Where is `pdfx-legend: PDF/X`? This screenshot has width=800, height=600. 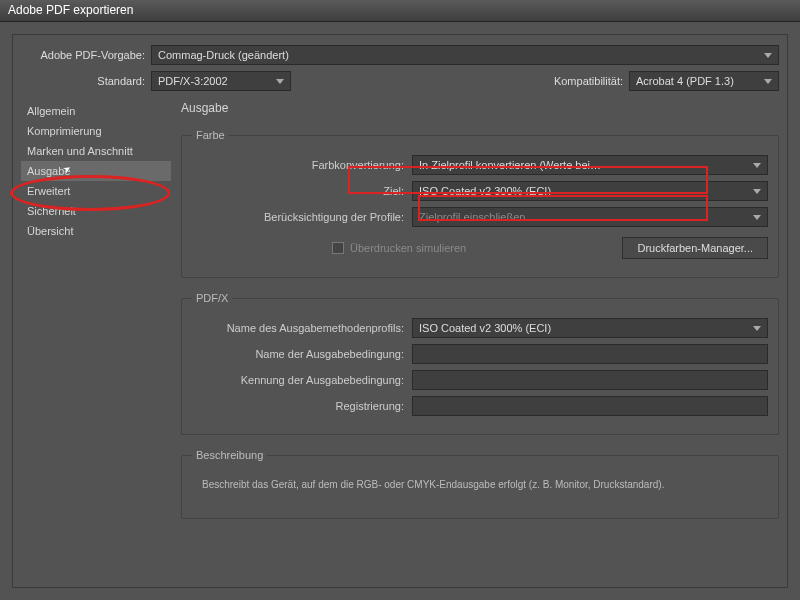 pdfx-legend: PDF/X is located at coordinates (212, 298).